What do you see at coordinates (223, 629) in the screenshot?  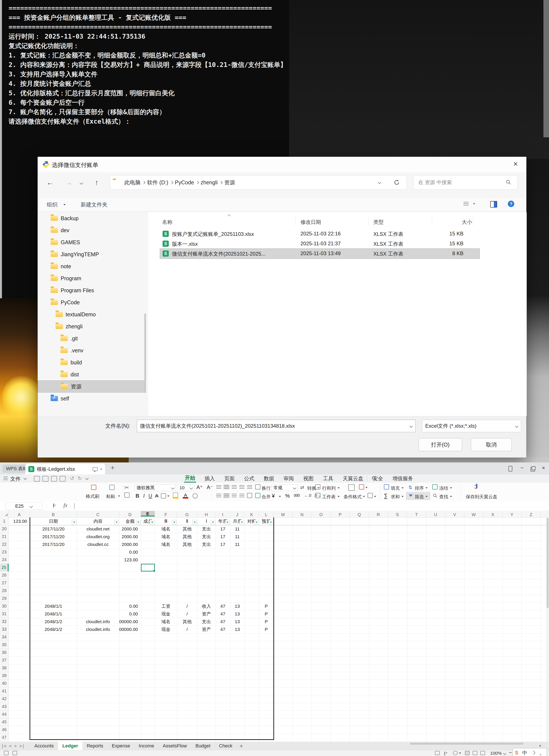 I see `cell-I33: 47` at bounding box center [223, 629].